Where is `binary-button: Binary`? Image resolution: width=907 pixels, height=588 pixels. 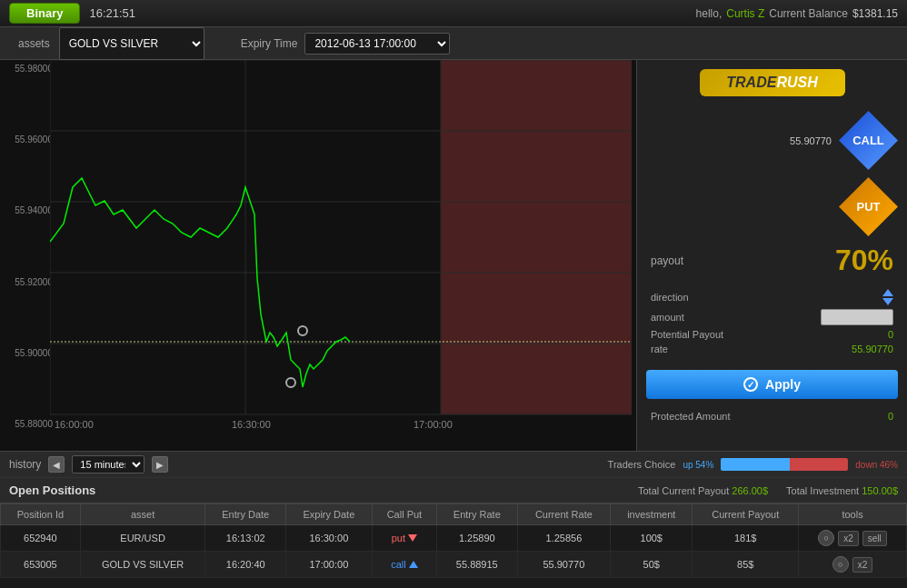
binary-button: Binary is located at coordinates (45, 13).